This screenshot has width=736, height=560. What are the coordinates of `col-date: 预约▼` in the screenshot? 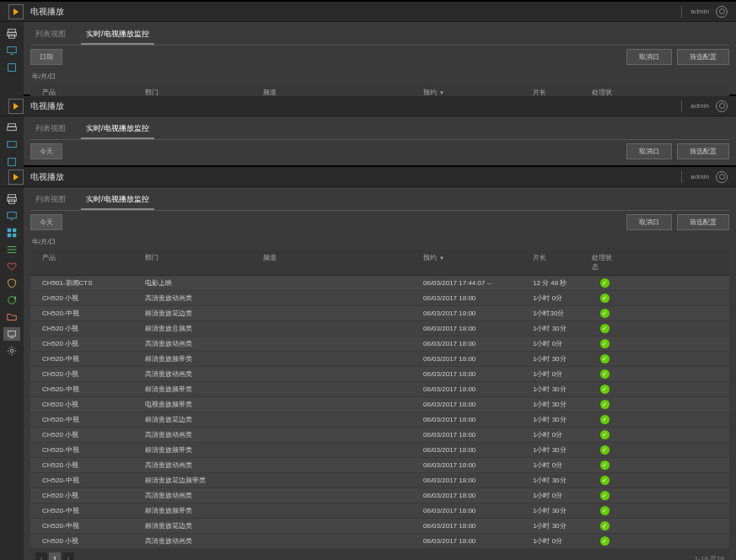 It's located at (478, 262).